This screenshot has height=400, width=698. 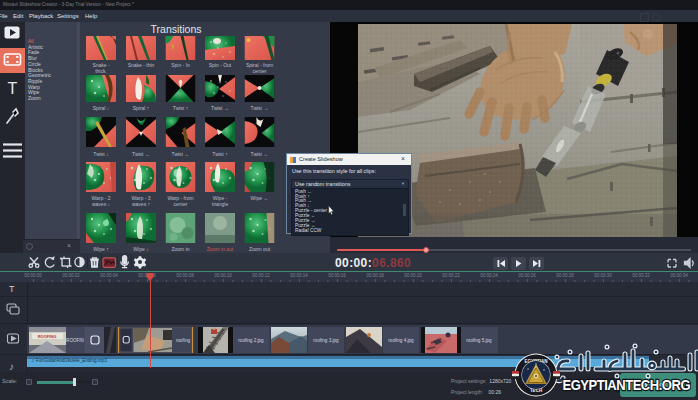 I want to click on svg-text: roofing 2.jpg, so click(x=251, y=340).